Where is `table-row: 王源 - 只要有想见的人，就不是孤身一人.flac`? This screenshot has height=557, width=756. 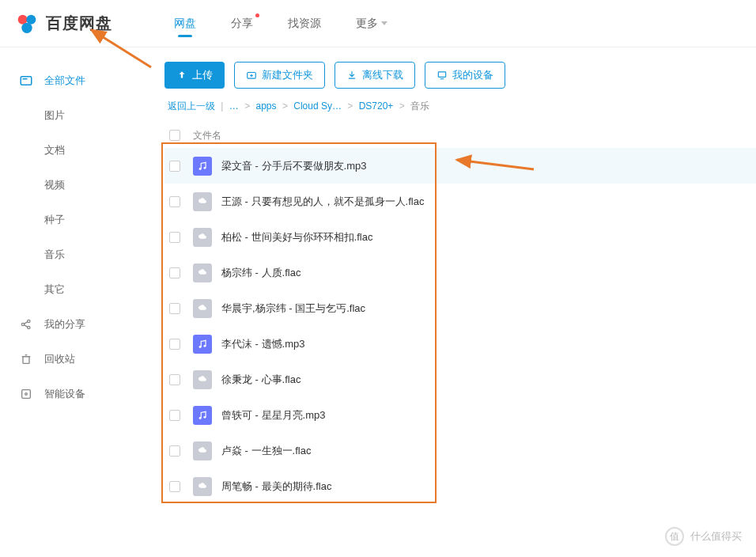
table-row: 王源 - 只要有想见的人，就不是孤身一人.flac is located at coordinates (460, 201).